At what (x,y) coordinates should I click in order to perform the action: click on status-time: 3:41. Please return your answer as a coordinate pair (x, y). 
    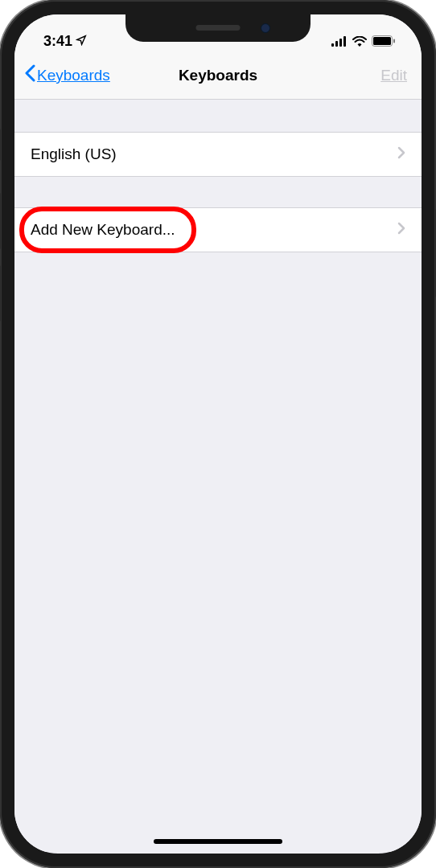
    Looking at the image, I should click on (58, 42).